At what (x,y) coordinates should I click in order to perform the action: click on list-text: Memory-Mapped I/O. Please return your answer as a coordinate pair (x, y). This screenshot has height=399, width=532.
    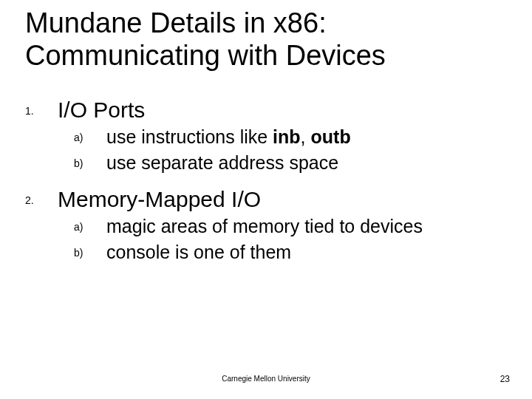
    Looking at the image, I should click on (160, 200).